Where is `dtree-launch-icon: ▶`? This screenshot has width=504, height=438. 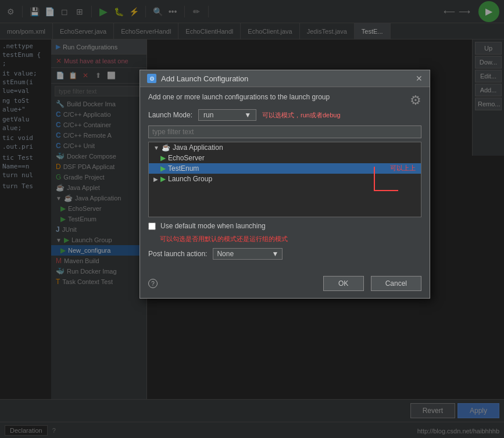 dtree-launch-icon: ▶ is located at coordinates (163, 179).